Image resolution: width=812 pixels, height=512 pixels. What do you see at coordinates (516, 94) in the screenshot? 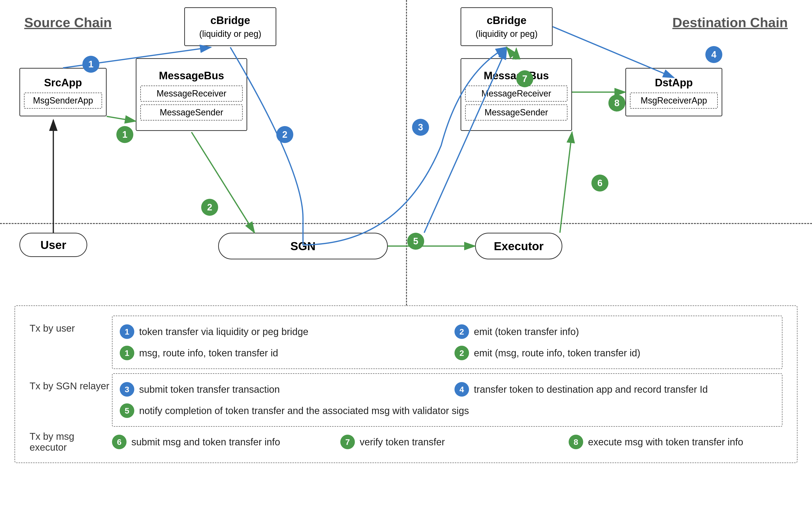
I see `dst-msgbus-receiver: MessageReceiver` at bounding box center [516, 94].